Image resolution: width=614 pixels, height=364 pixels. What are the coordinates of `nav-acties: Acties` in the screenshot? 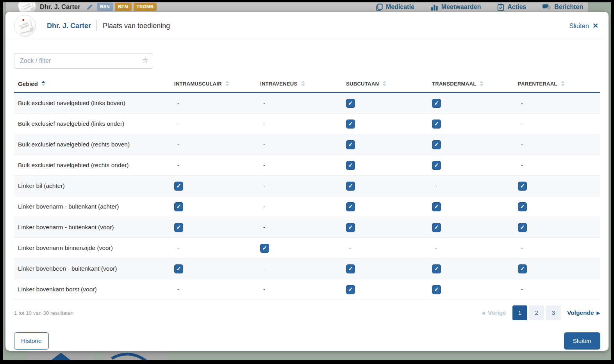 It's located at (512, 7).